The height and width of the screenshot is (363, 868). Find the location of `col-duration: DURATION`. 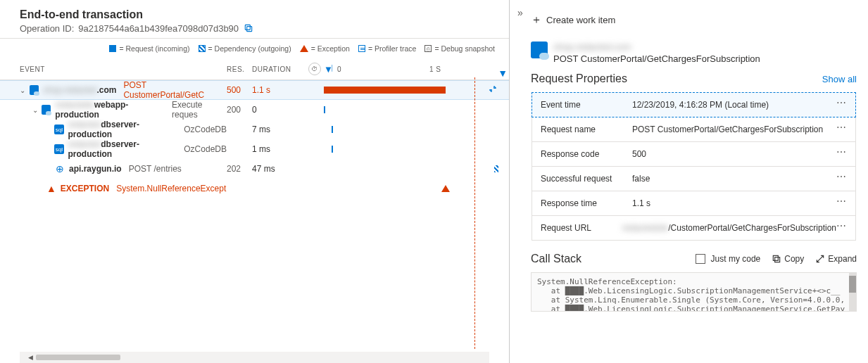

col-duration: DURATION is located at coordinates (280, 69).